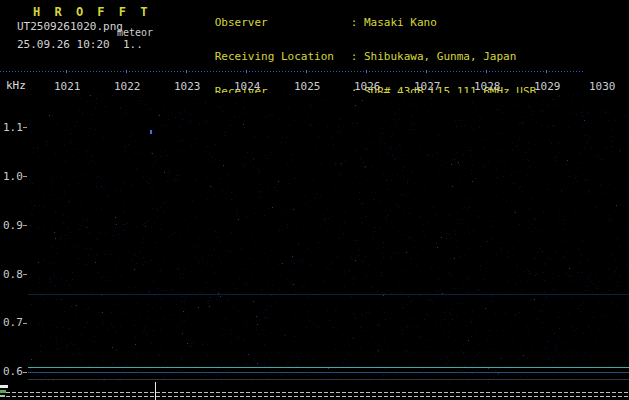 Image resolution: width=629 pixels, height=400 pixels. Describe the element at coordinates (13, 176) in the screenshot. I see `freq-tick-label: 1.0` at that location.